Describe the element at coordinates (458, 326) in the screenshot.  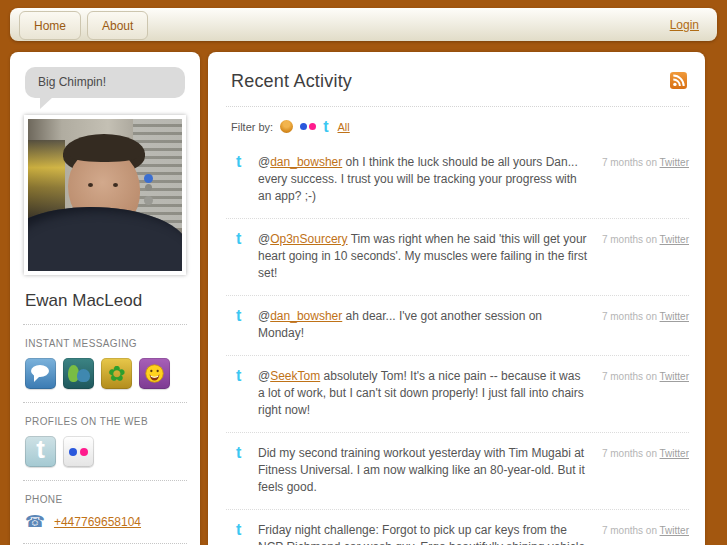
I see `tweet-row: t @dan_bowsher ah dear... I've got anoth…` at that location.